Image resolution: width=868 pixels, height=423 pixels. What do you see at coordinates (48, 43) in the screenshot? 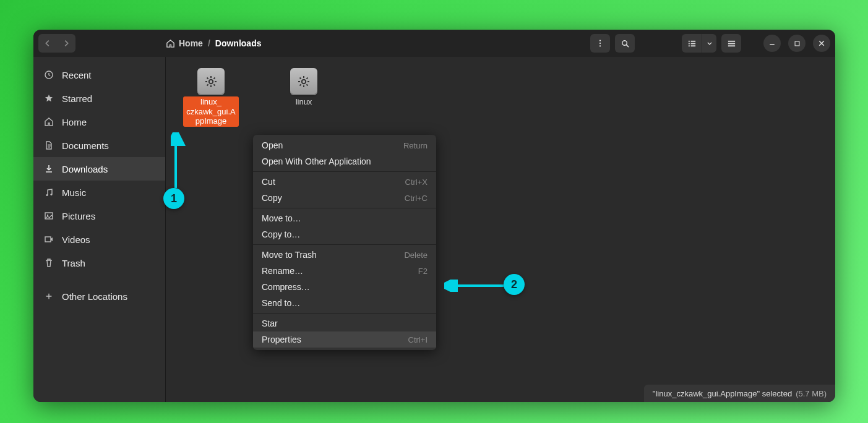
I see `back-button` at bounding box center [48, 43].